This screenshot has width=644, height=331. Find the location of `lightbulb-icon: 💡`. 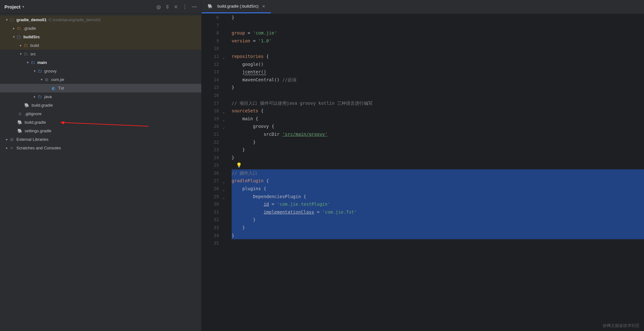

lightbulb-icon: 💡 is located at coordinates (239, 165).